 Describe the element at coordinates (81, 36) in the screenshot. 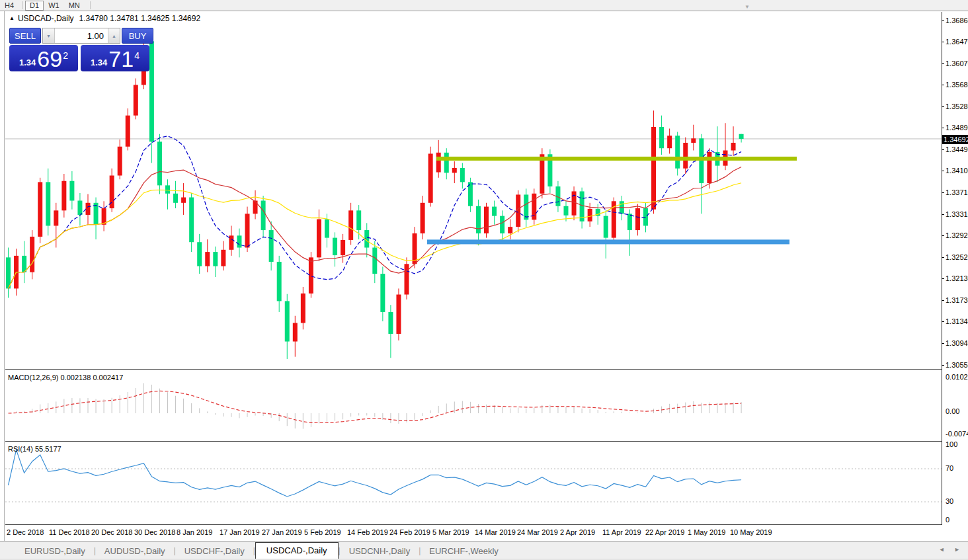

I see `volume-stepper: ▼ ▲` at that location.